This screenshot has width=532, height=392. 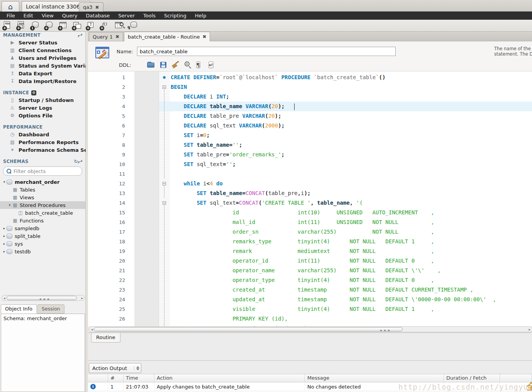 What do you see at coordinates (91, 7) in the screenshot?
I see `connection-tab-qa3: qa3 ✖` at bounding box center [91, 7].